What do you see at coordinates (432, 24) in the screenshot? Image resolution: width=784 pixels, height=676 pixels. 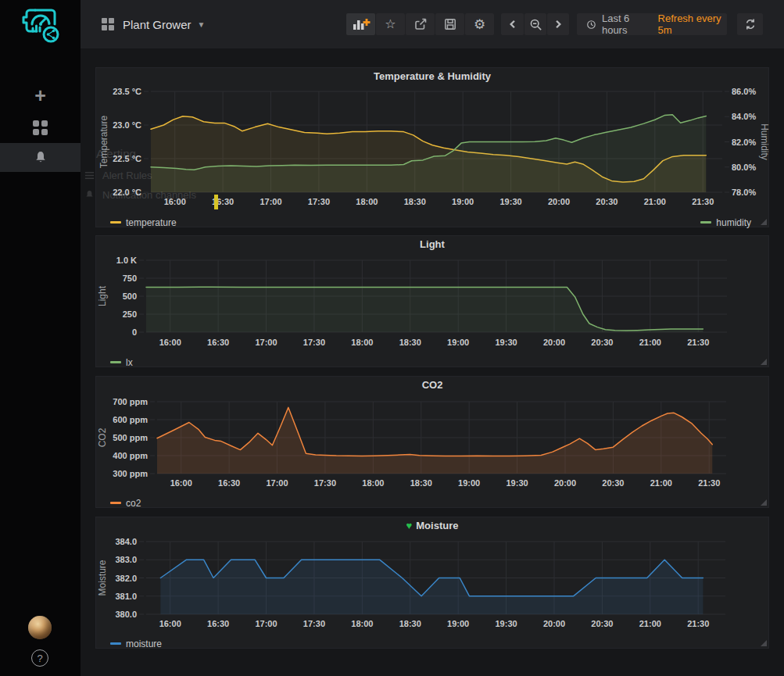 I see `top-navbar: Plant Grower ▼ ☆ ⚙` at bounding box center [432, 24].